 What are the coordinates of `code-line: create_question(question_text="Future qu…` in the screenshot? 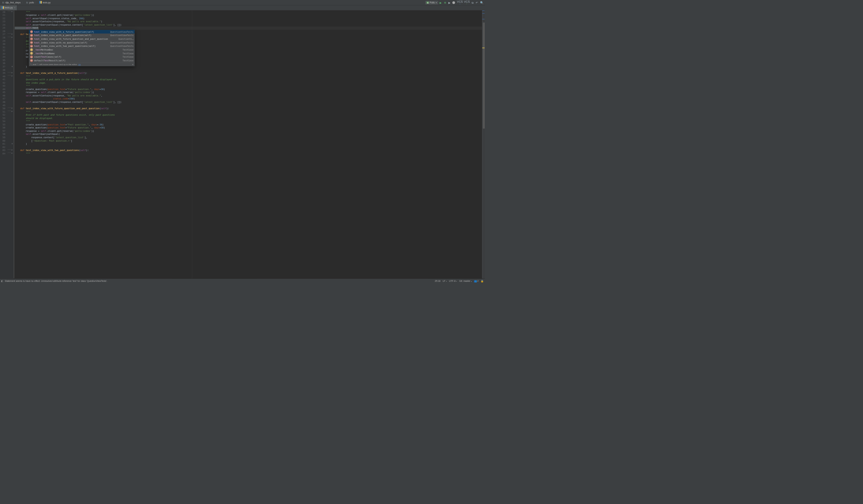 It's located at (248, 128).